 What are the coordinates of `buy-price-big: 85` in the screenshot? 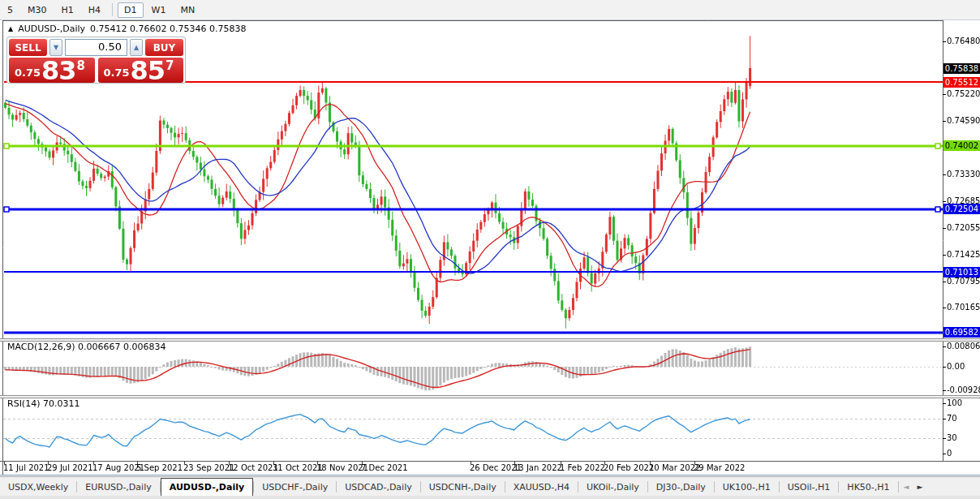 It's located at (148, 71).